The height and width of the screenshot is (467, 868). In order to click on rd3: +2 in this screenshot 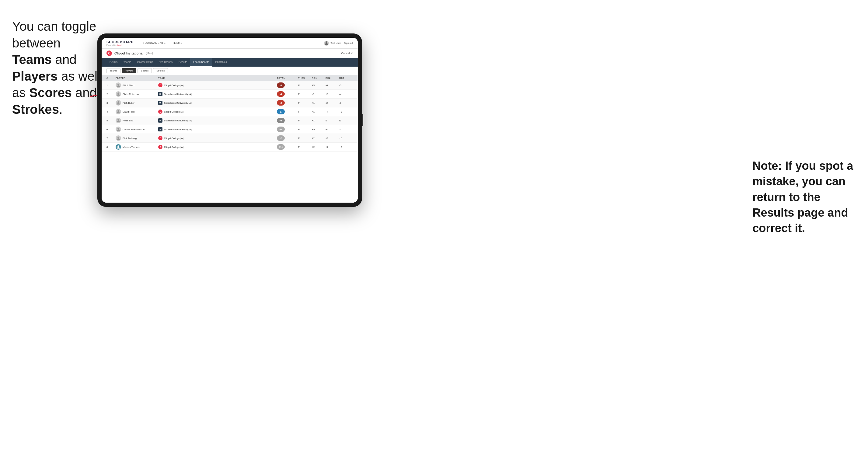, I will do `click(346, 147)`.